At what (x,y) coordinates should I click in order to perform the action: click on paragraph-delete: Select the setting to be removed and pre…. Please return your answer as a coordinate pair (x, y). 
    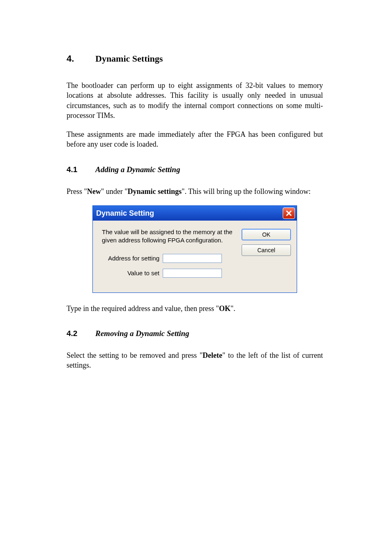
    Looking at the image, I should click on (195, 361).